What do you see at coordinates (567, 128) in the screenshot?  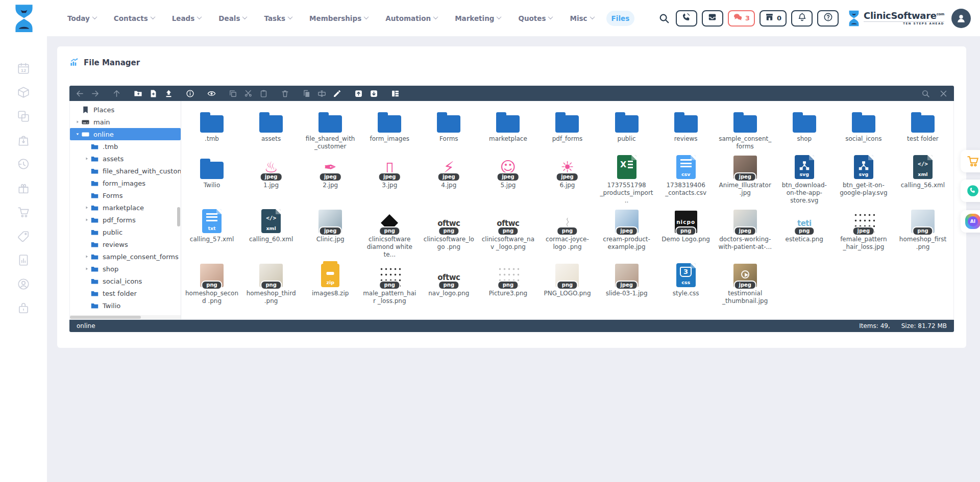 I see `grid-item-pdf-forms: pdf_forms` at bounding box center [567, 128].